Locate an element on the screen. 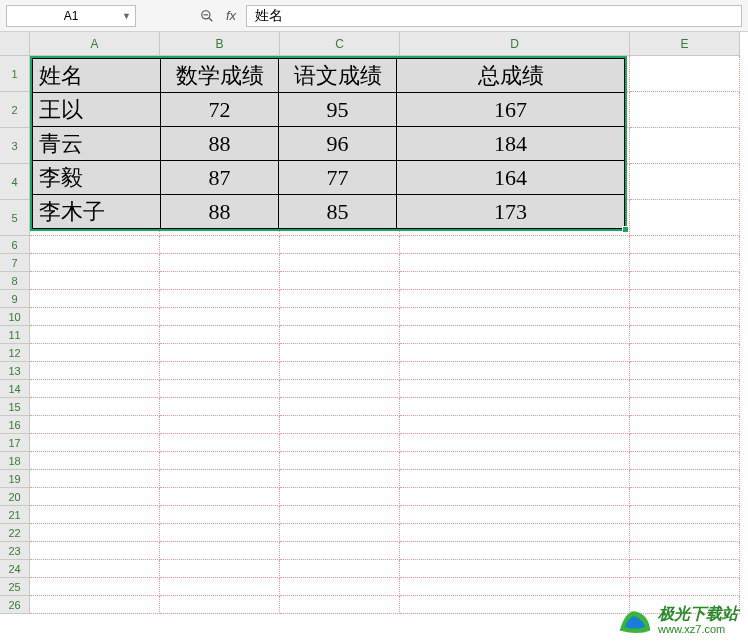 The height and width of the screenshot is (641, 748). cell-total: 173 is located at coordinates (511, 212).